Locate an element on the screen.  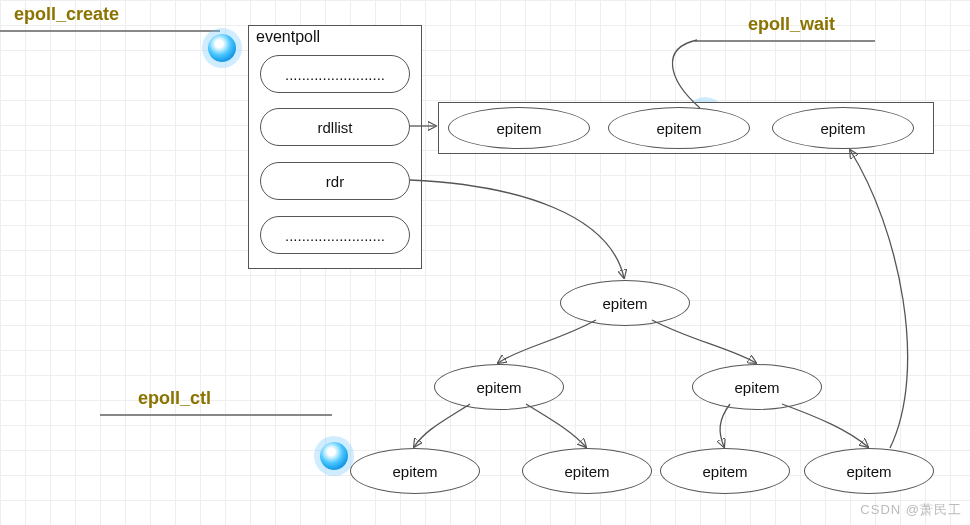
rdllist-item-2: epitem is located at coordinates (843, 128).